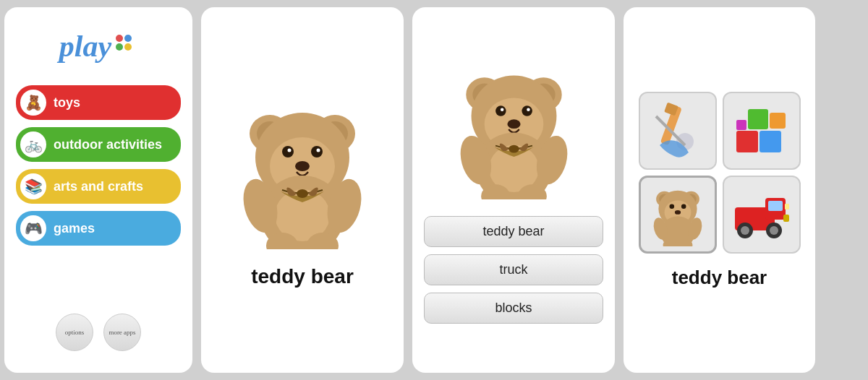  What do you see at coordinates (85, 46) in the screenshot?
I see `app-title: play` at bounding box center [85, 46].